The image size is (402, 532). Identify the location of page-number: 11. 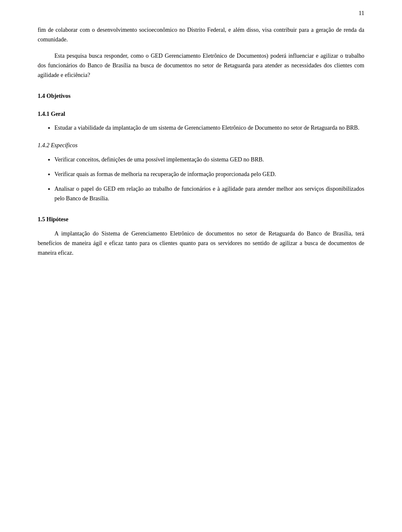
(362, 13).